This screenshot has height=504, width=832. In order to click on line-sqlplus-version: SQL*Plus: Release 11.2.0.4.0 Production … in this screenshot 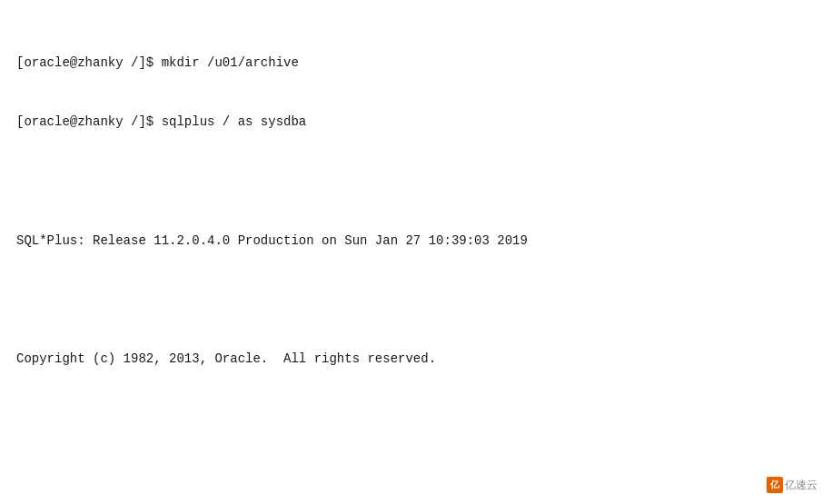, I will do `click(416, 242)`.